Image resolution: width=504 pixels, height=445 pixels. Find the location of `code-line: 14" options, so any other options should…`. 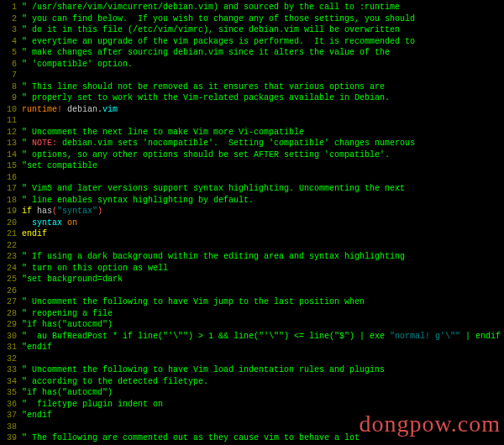

code-line: 14" options, so any other options should… is located at coordinates (252, 155).